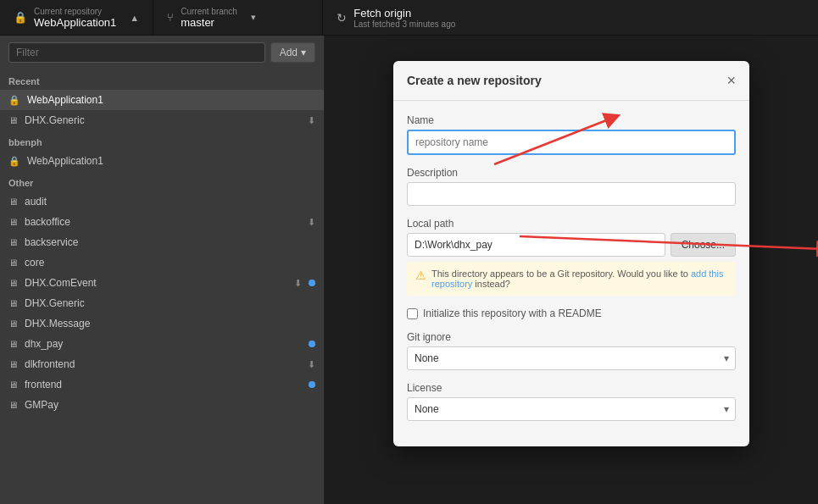  I want to click on current-repo-name: WebApplication1, so click(75, 22).